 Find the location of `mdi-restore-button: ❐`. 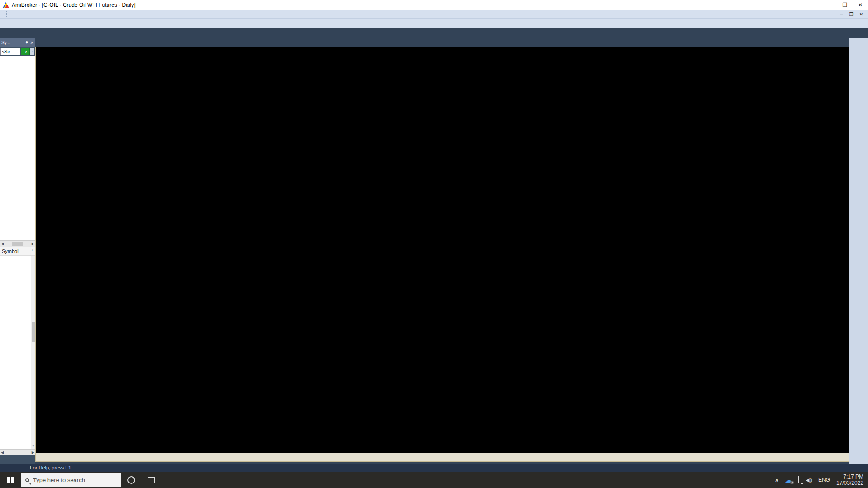

mdi-restore-button: ❐ is located at coordinates (851, 14).